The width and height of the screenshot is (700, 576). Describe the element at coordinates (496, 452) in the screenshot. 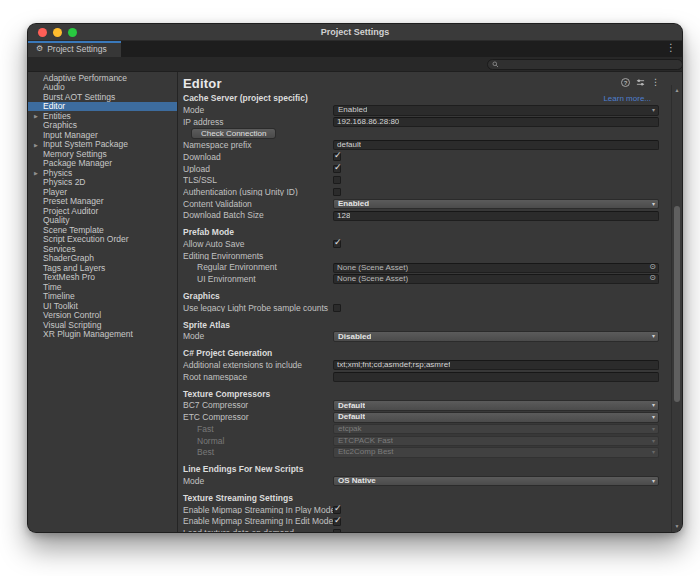

I see `best-dropdown: Etc2Comp Best▾` at that location.